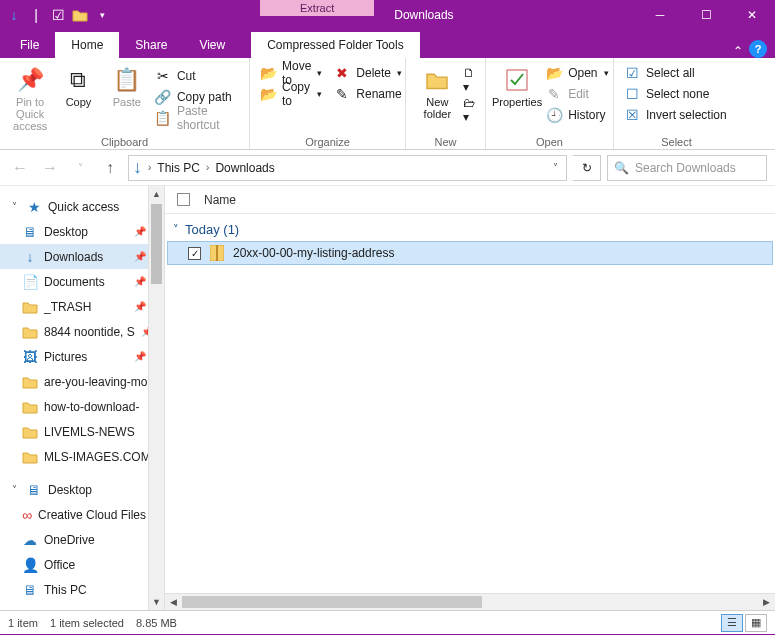  I want to click on address-bar: ↓ › This PC › Downloads ˅, so click(348, 168).